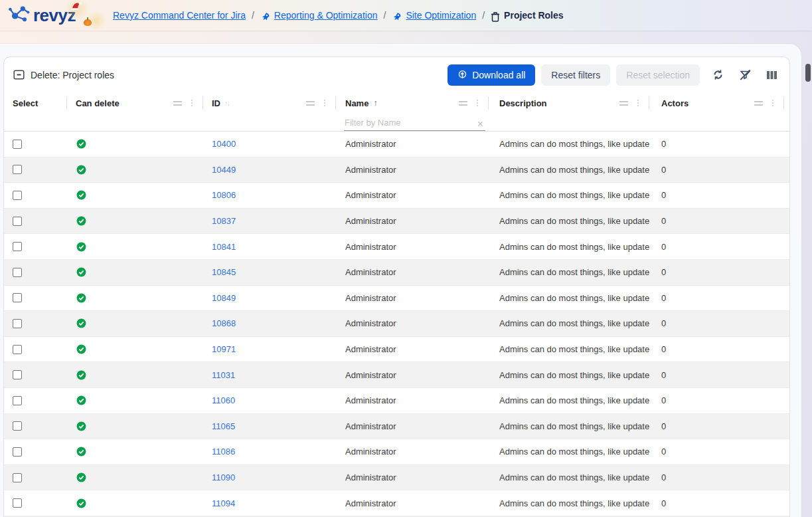  I want to click on role-id-link: 10806, so click(224, 195).